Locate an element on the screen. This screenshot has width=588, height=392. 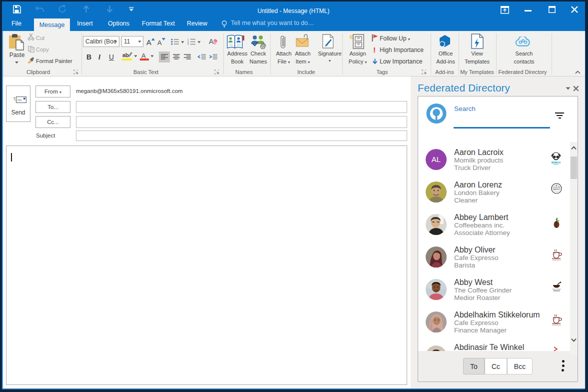
svg-text: GRINDER is located at coordinates (557, 291).